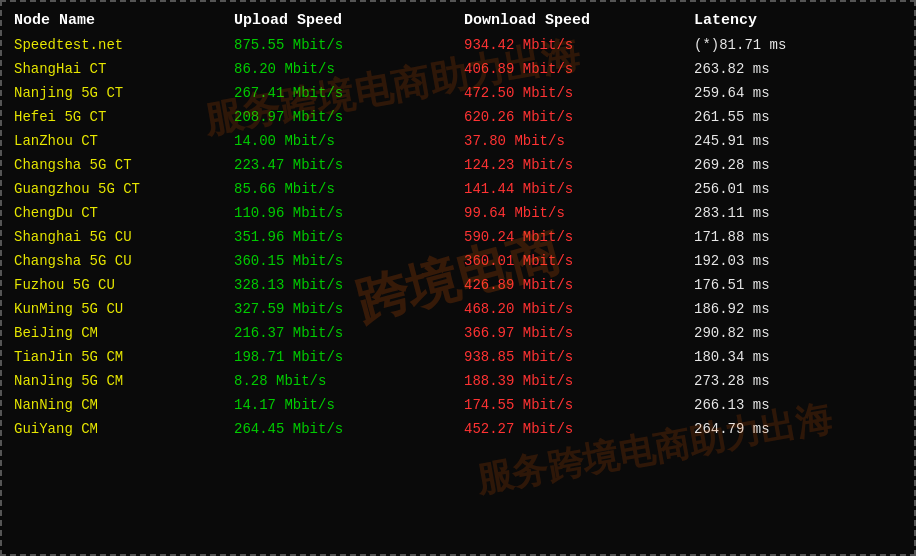  Describe the element at coordinates (116, 117) in the screenshot. I see `cell-node: Hefei 5G CT` at that location.